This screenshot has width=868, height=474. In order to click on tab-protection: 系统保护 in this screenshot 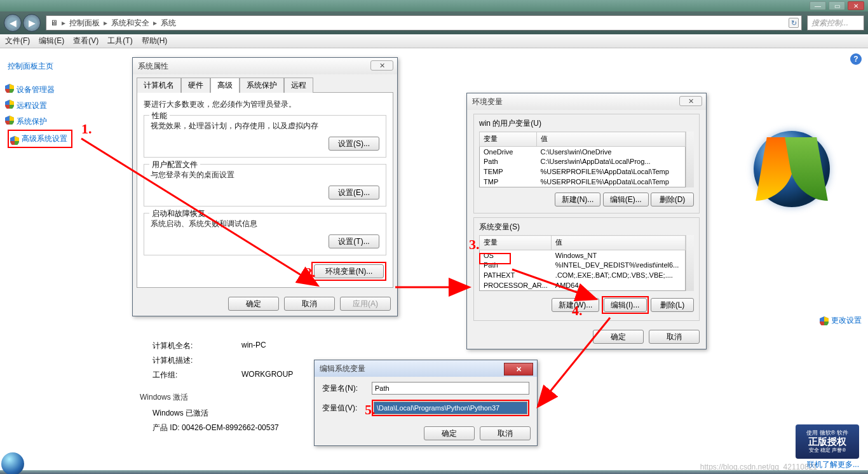, I will do `click(262, 85)`.